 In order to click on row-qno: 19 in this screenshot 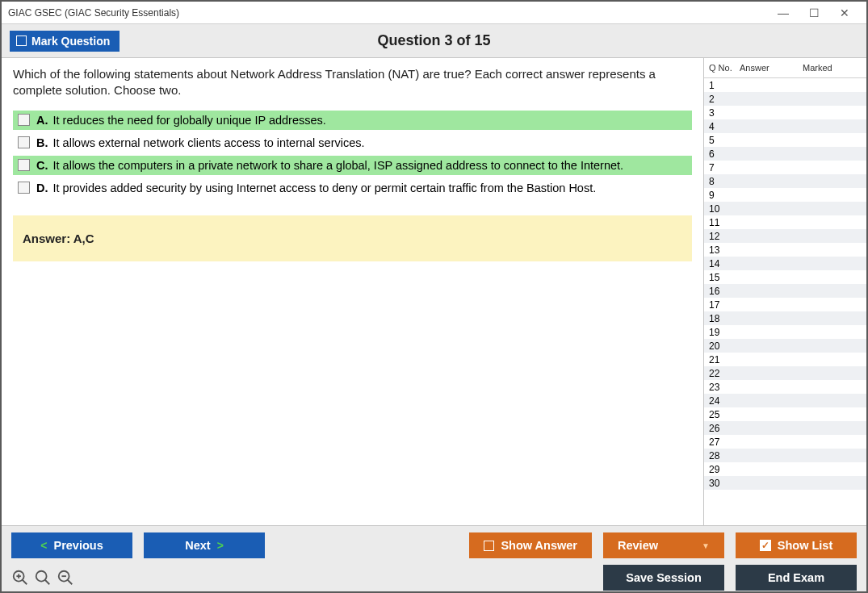, I will do `click(724, 332)`.